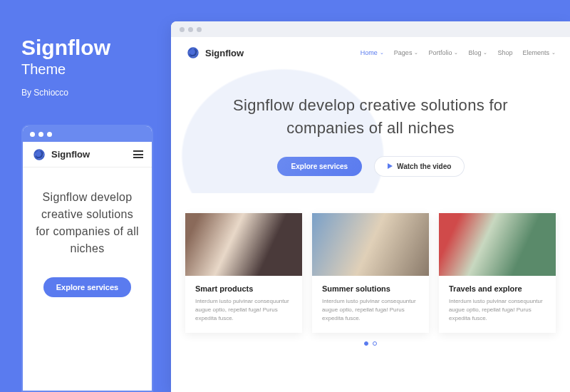 The width and height of the screenshot is (570, 392). What do you see at coordinates (370, 167) in the screenshot?
I see `hero-ctas: Explore services Watch the video` at bounding box center [370, 167].